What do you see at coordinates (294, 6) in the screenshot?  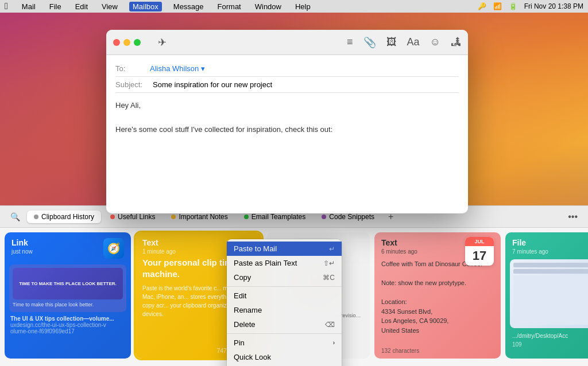 I see `menubar:  Mail File Edit View Mailbox Message Fo…` at bounding box center [294, 6].